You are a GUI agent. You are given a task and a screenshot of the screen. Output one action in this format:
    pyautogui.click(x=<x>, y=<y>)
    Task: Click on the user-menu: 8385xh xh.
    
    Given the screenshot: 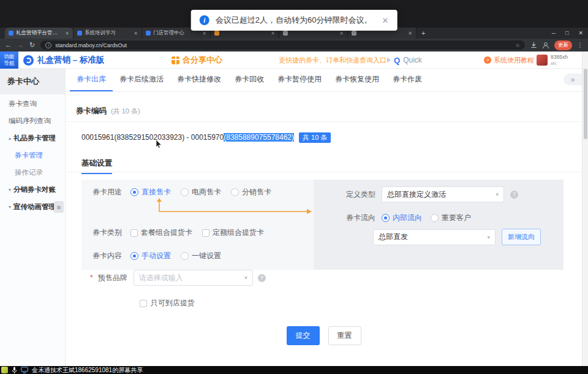 What is the action you would take?
    pyautogui.click(x=552, y=60)
    